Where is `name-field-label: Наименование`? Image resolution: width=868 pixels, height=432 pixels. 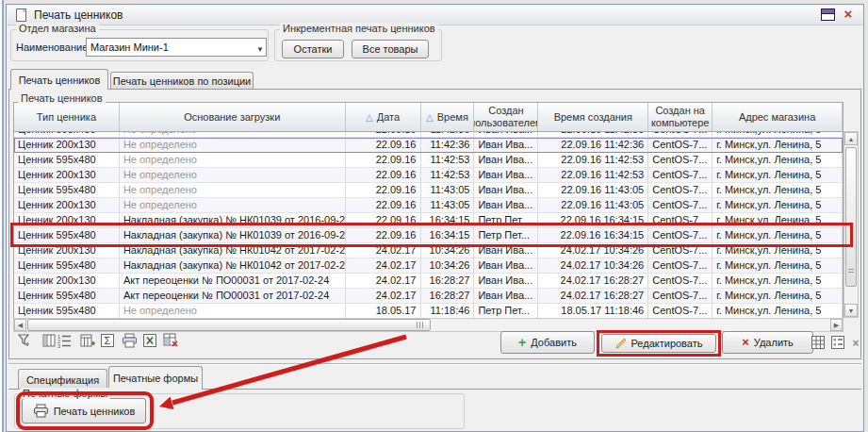 name-field-label: Наименование is located at coordinates (52, 47).